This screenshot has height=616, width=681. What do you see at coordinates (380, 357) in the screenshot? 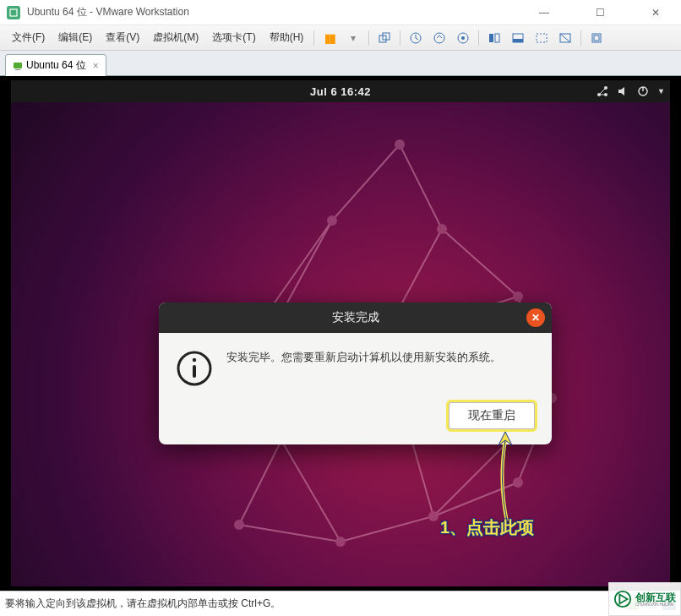
I see `dialog-message: 安装完毕。您需要重新启动计算机以使用新安装的系统。` at bounding box center [380, 357].